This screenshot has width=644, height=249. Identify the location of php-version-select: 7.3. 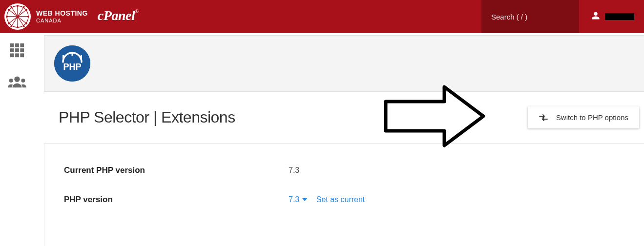
(298, 200).